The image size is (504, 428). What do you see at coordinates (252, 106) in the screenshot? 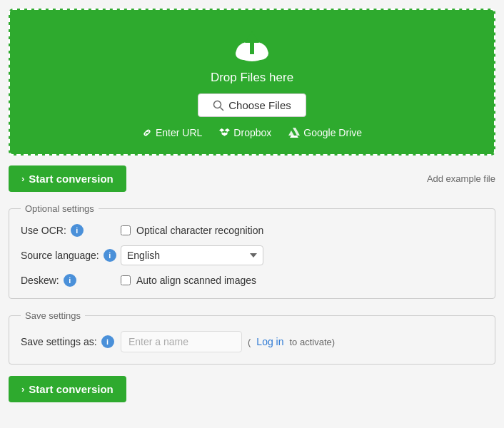
I see `choose-files-button: Choose Files` at bounding box center [252, 106].